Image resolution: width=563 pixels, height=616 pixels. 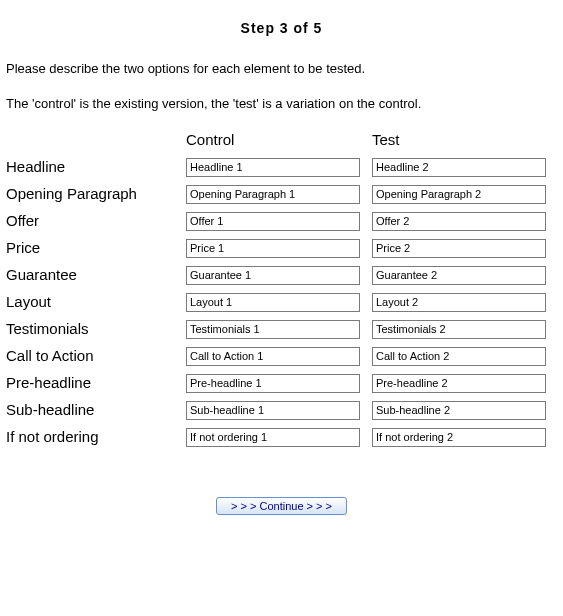 I want to click on row-label-opening-paragraph: Opening Paragraph, so click(x=96, y=194).